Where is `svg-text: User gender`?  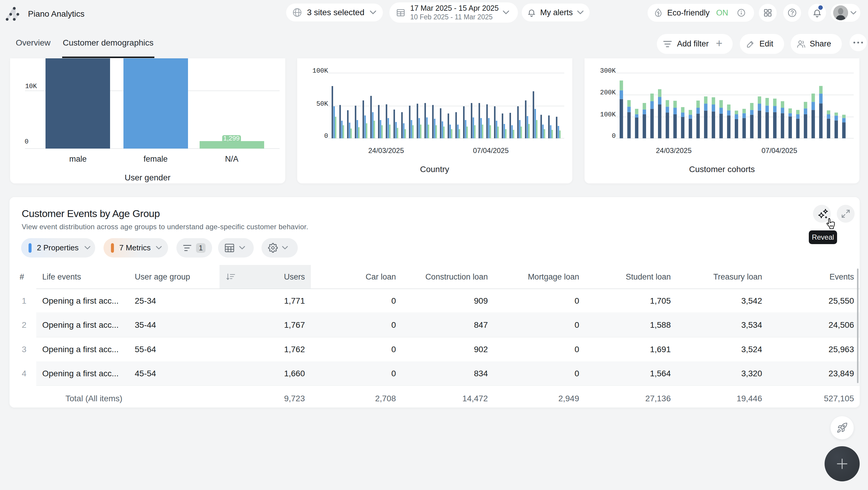
svg-text: User gender is located at coordinates (148, 177).